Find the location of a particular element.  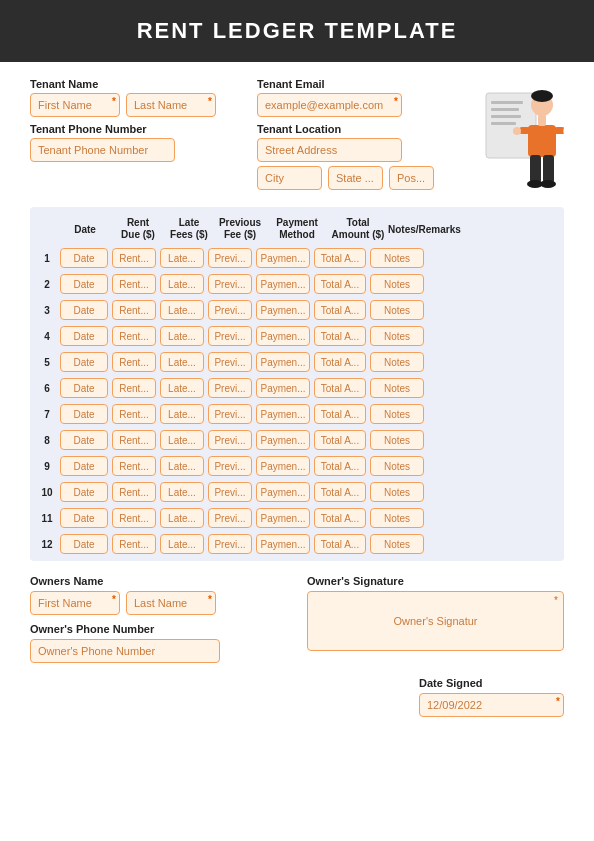

tenant-phone-label: Tenant Phone Number is located at coordinates (134, 129).